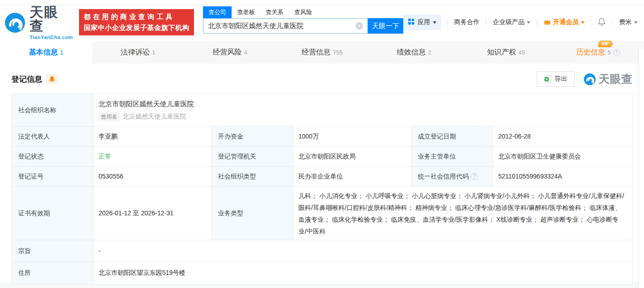  What do you see at coordinates (316, 53) in the screenshot?
I see `tab-label: 经营信息` at bounding box center [316, 53].